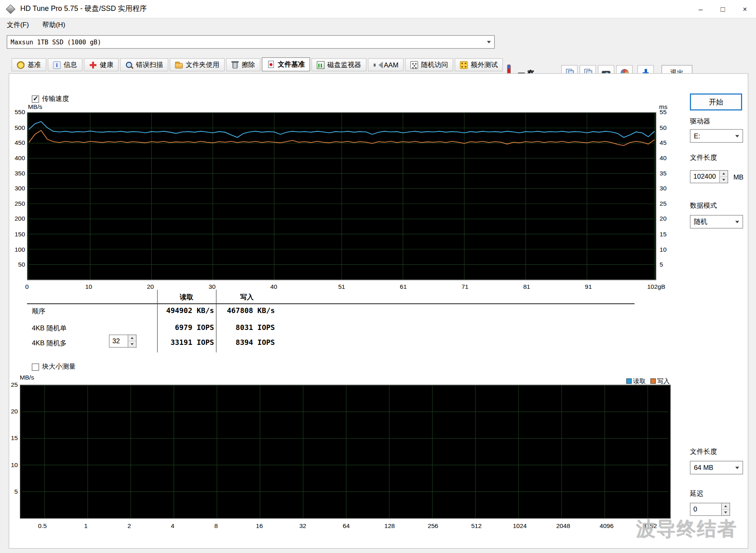 This screenshot has width=756, height=553. What do you see at coordinates (65, 65) in the screenshot?
I see `tab-info: 信息` at bounding box center [65, 65].